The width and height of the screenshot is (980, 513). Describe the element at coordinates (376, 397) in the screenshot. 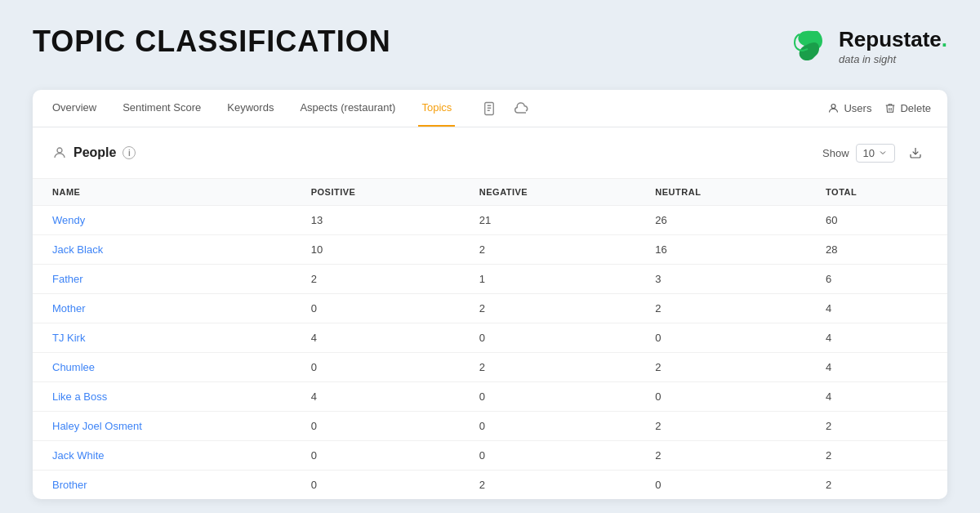

I see `cell-positive: 4` at that location.